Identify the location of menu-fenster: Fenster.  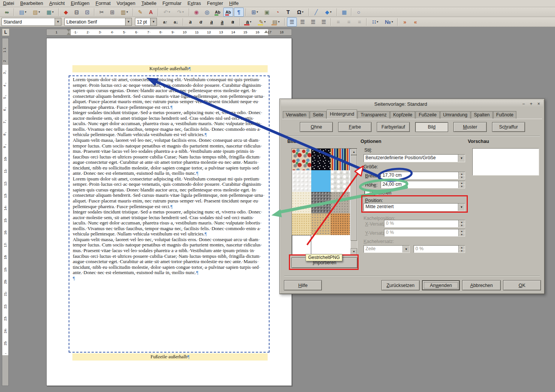
(215, 3).